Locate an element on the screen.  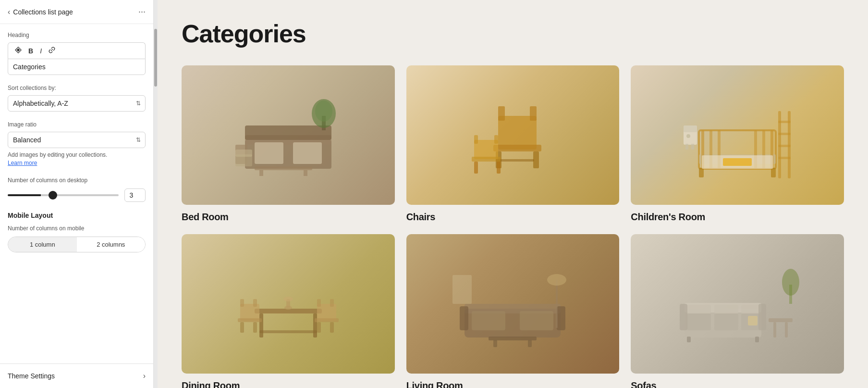
learn-more-link: Learn more is located at coordinates (22, 163).